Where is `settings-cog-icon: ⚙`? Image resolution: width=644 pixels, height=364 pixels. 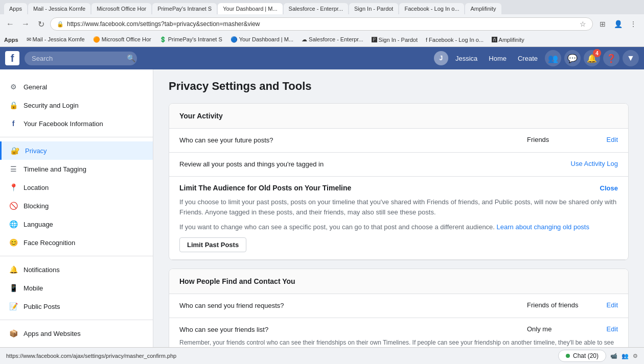 settings-cog-icon: ⚙ is located at coordinates (635, 356).